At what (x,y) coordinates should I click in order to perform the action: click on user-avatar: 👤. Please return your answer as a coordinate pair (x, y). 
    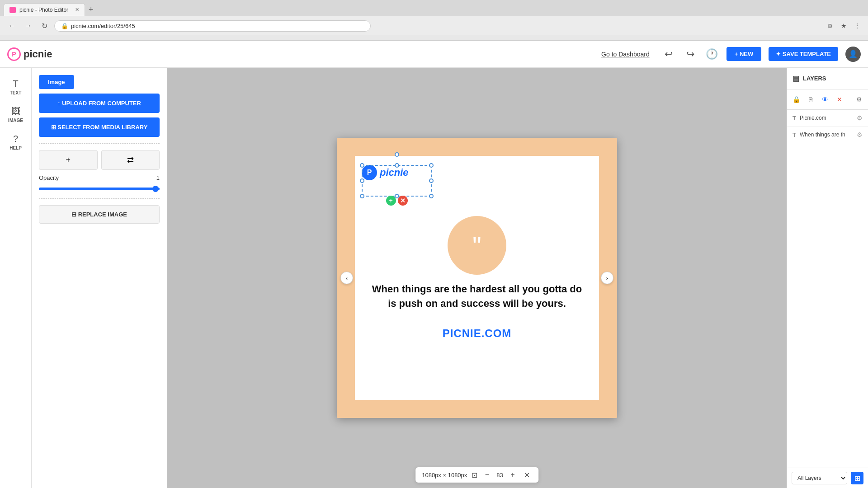
    Looking at the image, I should click on (853, 54).